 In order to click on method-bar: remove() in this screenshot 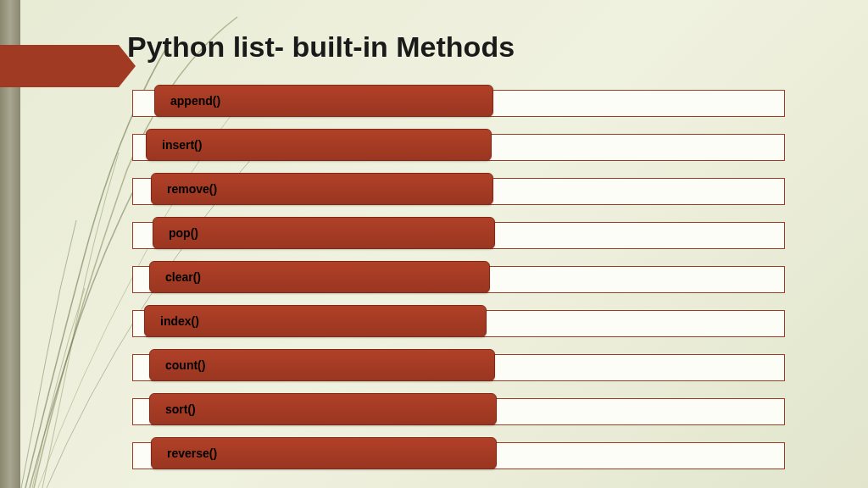, I will do `click(322, 189)`.